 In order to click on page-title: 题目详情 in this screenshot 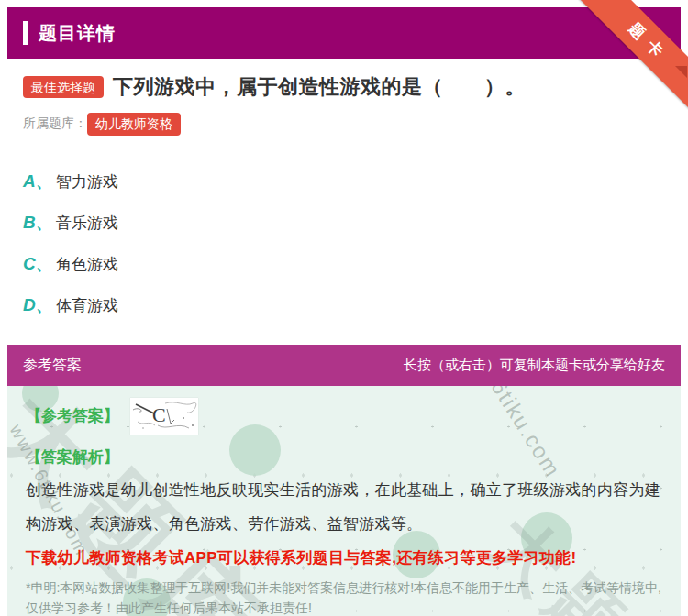, I will do `click(77, 33)`.